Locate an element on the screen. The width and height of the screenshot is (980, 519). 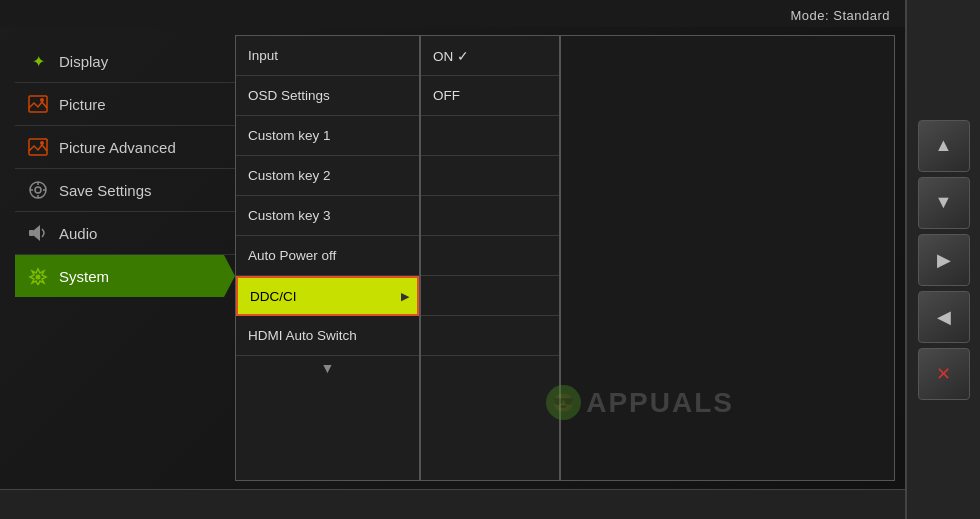
nav-right-icon: ▶ is located at coordinates (944, 260).